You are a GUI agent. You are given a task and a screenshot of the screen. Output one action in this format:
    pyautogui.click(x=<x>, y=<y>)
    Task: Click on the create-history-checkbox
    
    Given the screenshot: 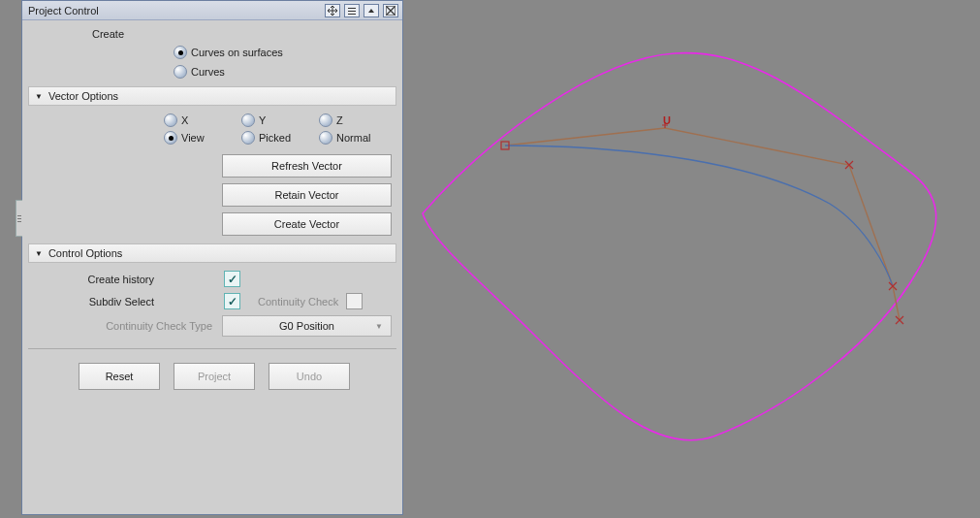 What is the action you would take?
    pyautogui.click(x=233, y=279)
    